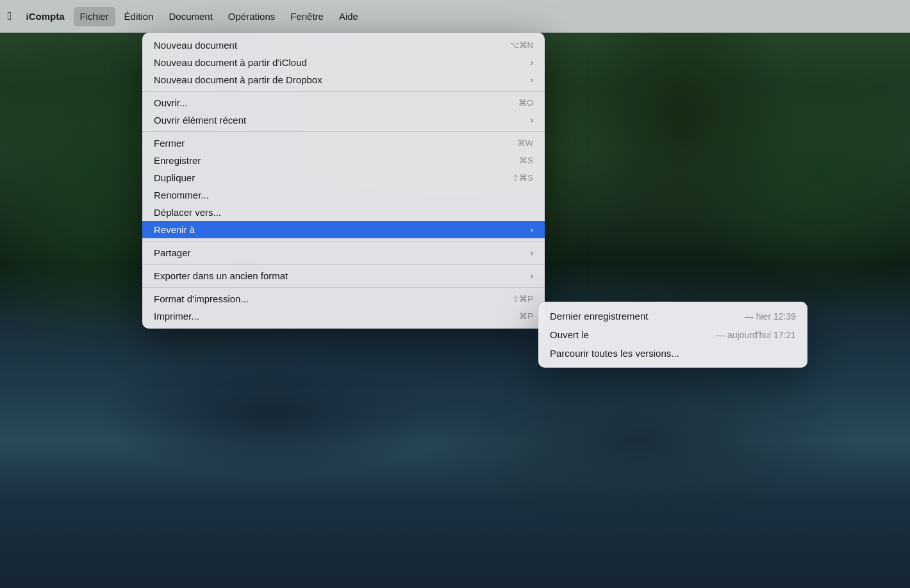  What do you see at coordinates (343, 102) in the screenshot?
I see `menu-item-ouvrir: Ouvrir... ⌘O` at bounding box center [343, 102].